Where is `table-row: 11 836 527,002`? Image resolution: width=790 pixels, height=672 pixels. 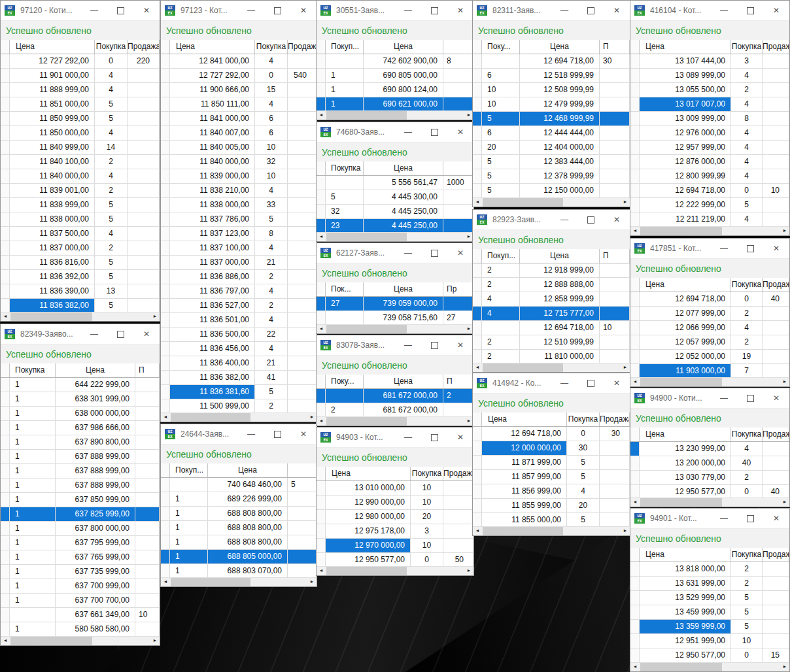
table-row: 11 836 527,002 is located at coordinates (239, 306).